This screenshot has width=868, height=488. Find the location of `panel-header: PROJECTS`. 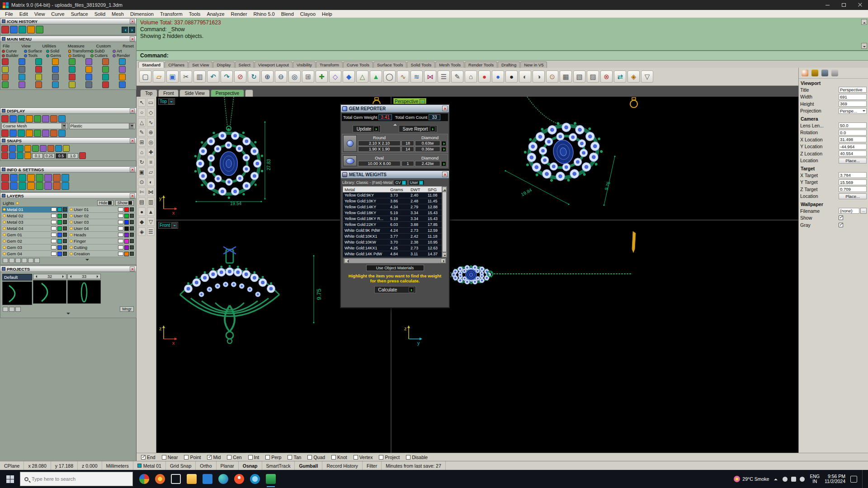

panel-header: PROJECTS is located at coordinates (68, 269).